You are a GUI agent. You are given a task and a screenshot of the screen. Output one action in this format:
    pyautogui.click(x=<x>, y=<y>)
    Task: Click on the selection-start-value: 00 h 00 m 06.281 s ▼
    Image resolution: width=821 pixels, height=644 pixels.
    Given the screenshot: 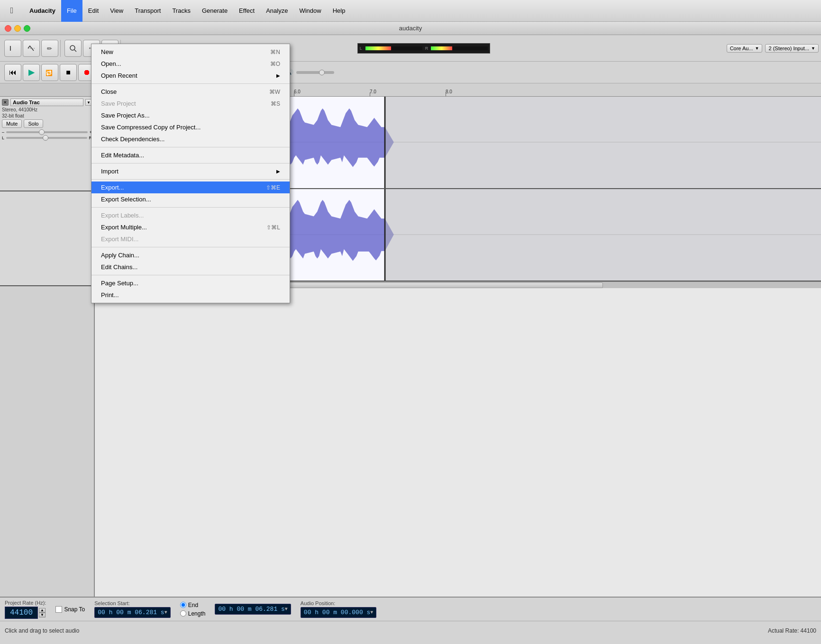 What is the action you would take?
    pyautogui.click(x=132, y=612)
    